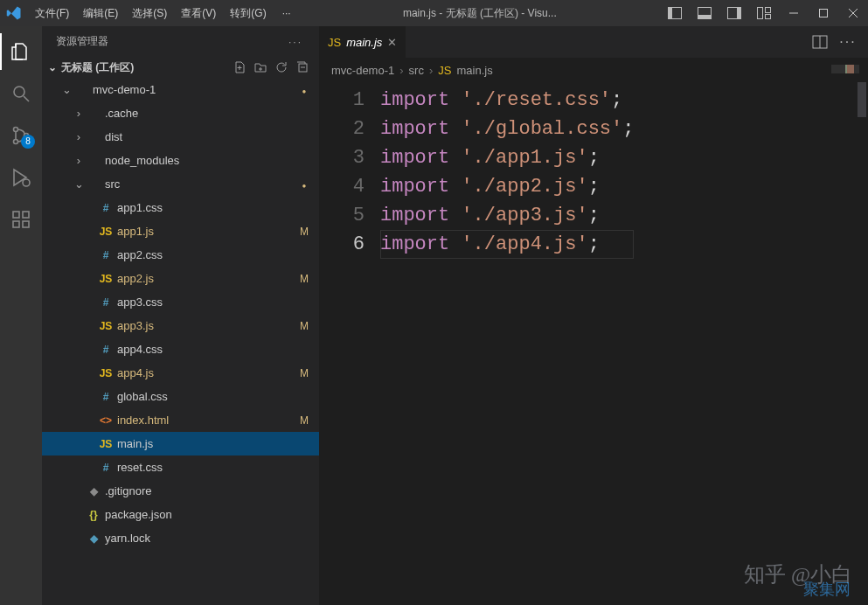  I want to click on file-row: ◆yarn.lock, so click(180, 539).